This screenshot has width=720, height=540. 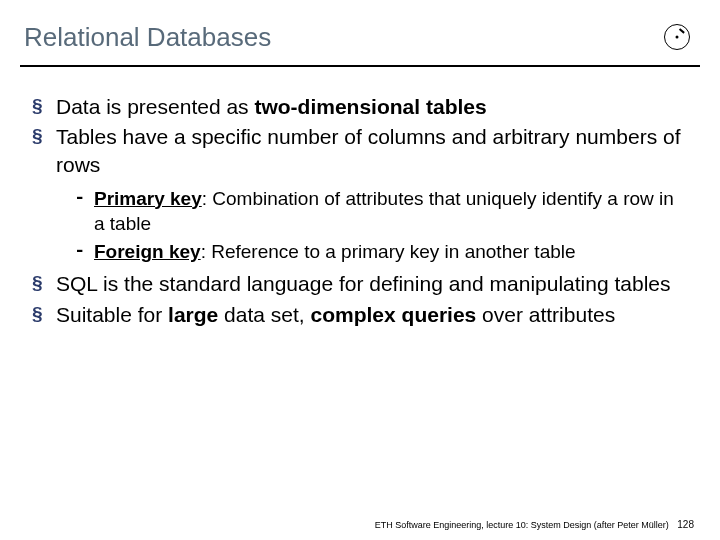 I want to click on slide-footer: ETH Software Engineering, lecture 10: Sy…, so click(x=534, y=524).